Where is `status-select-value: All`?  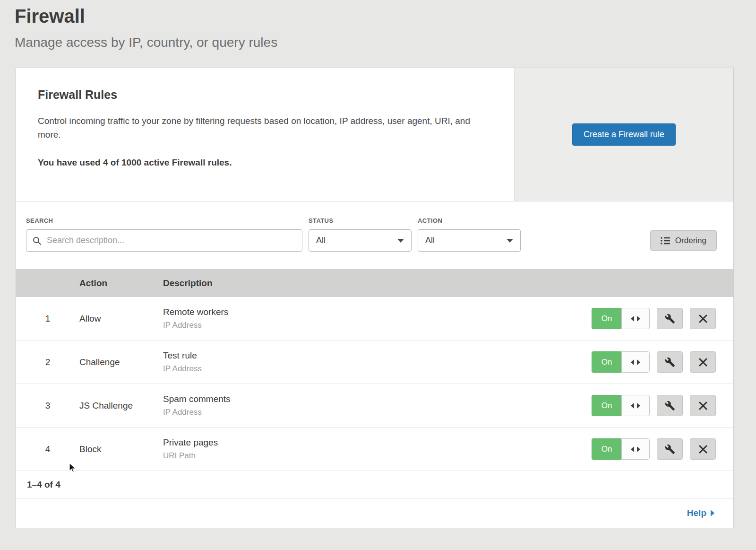 status-select-value: All is located at coordinates (321, 240).